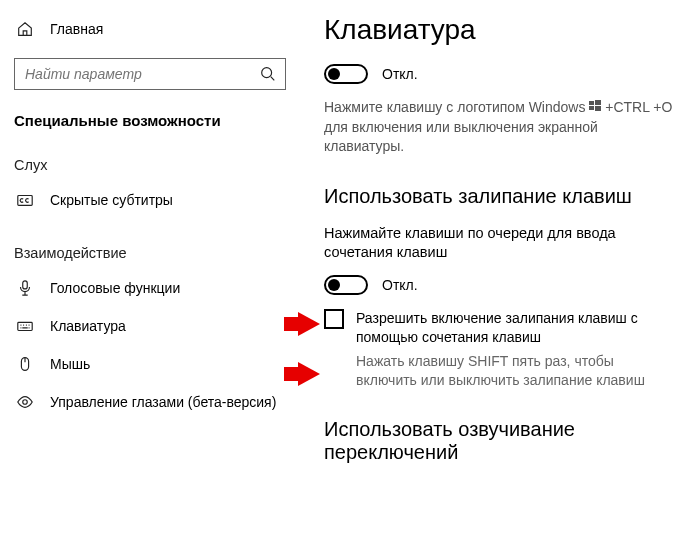 This screenshot has width=700, height=553. I want to click on nav-mouse-label: Мышь, so click(70, 364).